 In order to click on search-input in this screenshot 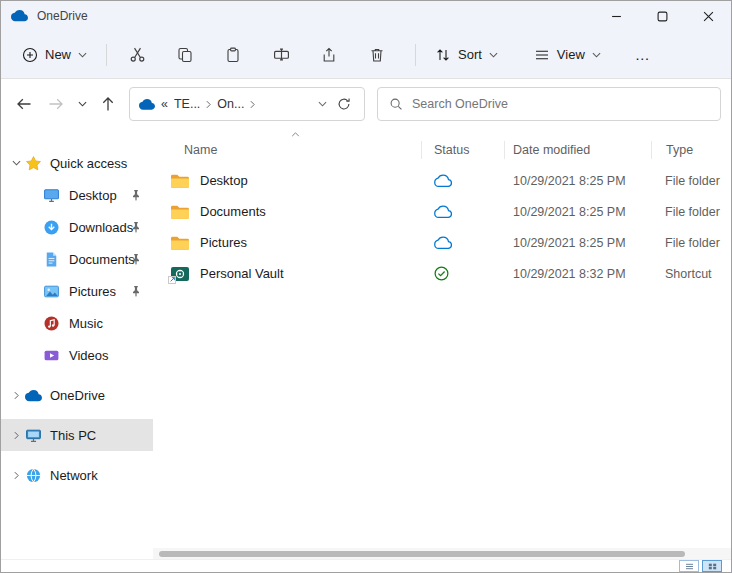, I will do `click(560, 104)`.